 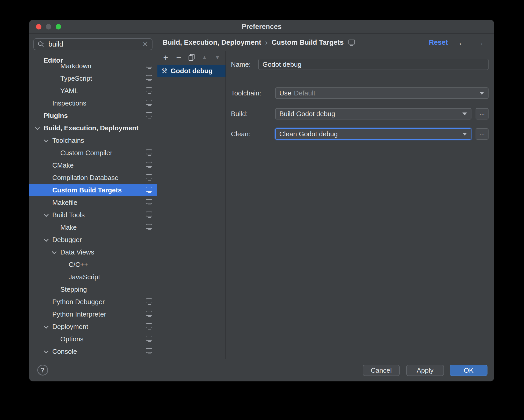 What do you see at coordinates (67, 240) in the screenshot?
I see `sidebar-item-label: Debugger` at bounding box center [67, 240].